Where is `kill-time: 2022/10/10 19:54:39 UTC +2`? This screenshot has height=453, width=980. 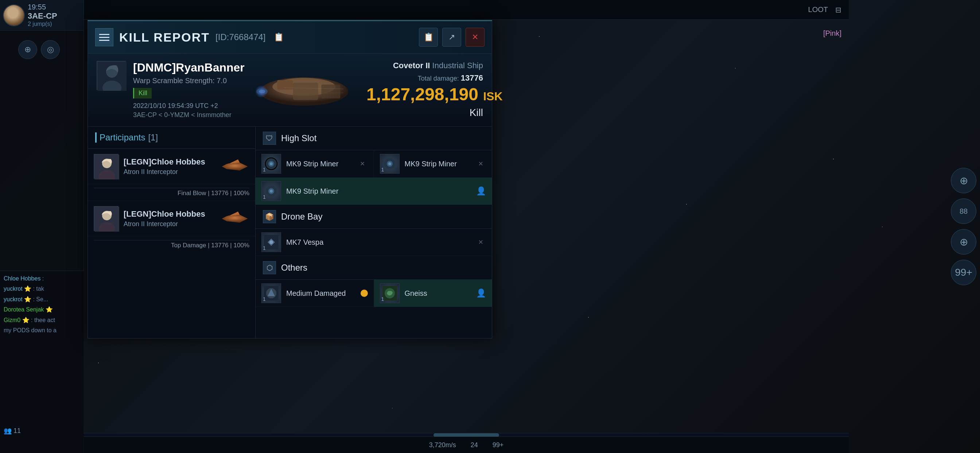 kill-time: 2022/10/10 19:54:39 UTC +2 is located at coordinates (189, 106).